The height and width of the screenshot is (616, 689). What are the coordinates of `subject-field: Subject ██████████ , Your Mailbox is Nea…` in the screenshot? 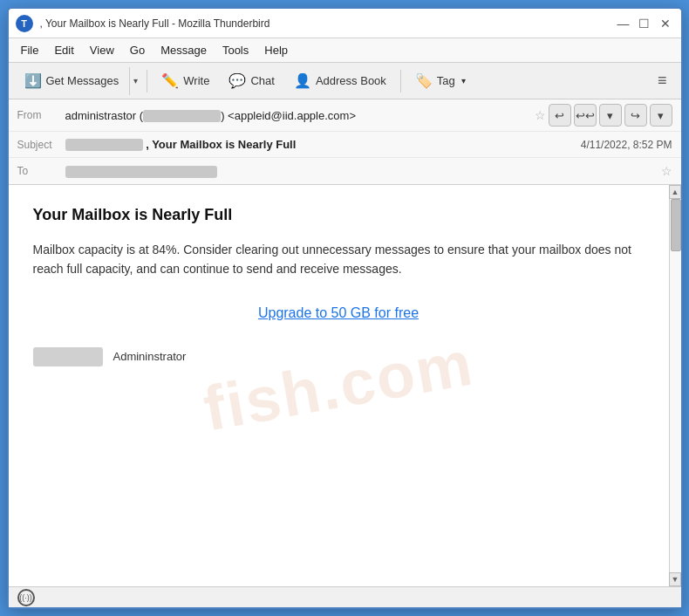 It's located at (345, 145).